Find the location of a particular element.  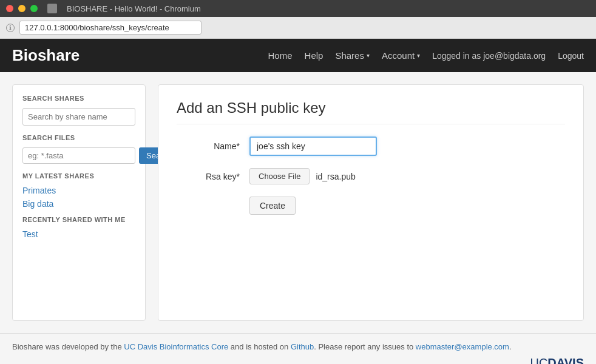

search-files-input is located at coordinates (79, 155).